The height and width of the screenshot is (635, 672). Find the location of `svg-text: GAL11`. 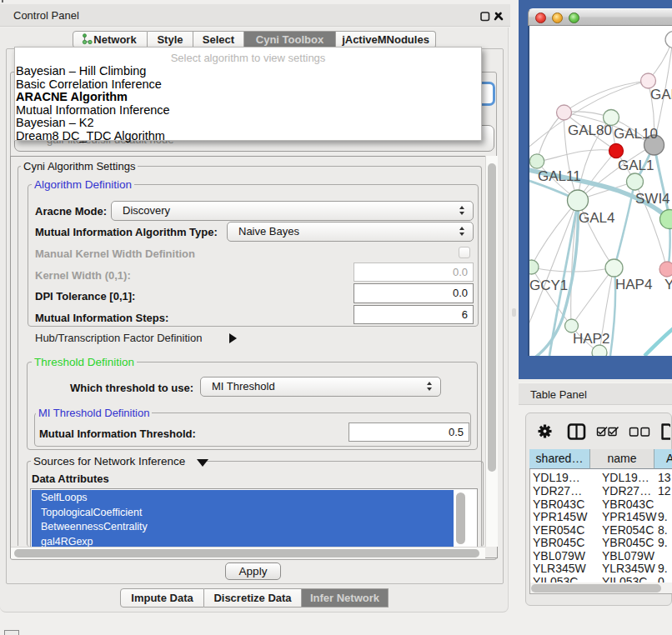

svg-text: GAL11 is located at coordinates (559, 177).